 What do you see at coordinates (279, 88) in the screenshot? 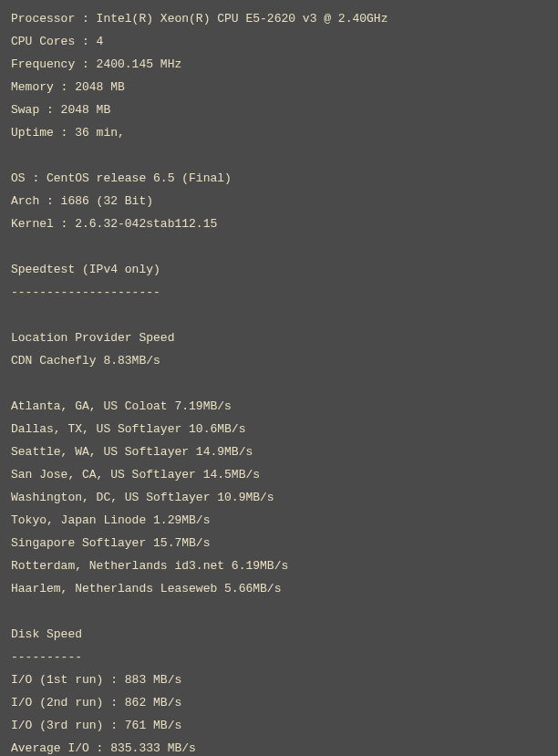
I see `memory-line: Memory : 2048 MB` at bounding box center [279, 88].